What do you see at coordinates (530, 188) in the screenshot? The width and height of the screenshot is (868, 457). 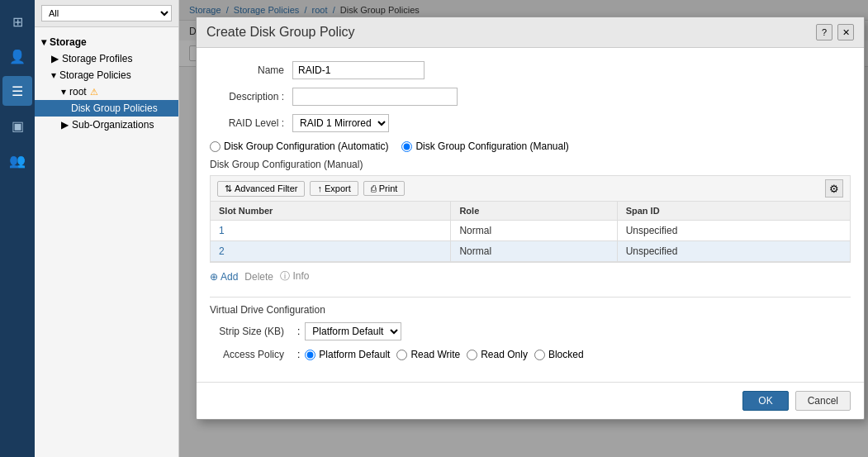 I see `inner-toolbar: ⇅ Advanced Filter ↑ Export ⎙ Print ⚙` at bounding box center [530, 188].